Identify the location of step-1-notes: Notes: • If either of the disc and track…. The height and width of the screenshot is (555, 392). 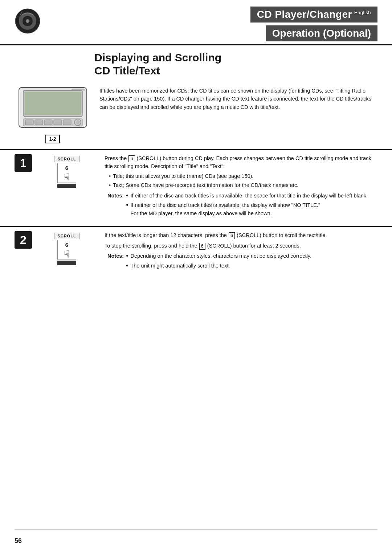
(241, 205).